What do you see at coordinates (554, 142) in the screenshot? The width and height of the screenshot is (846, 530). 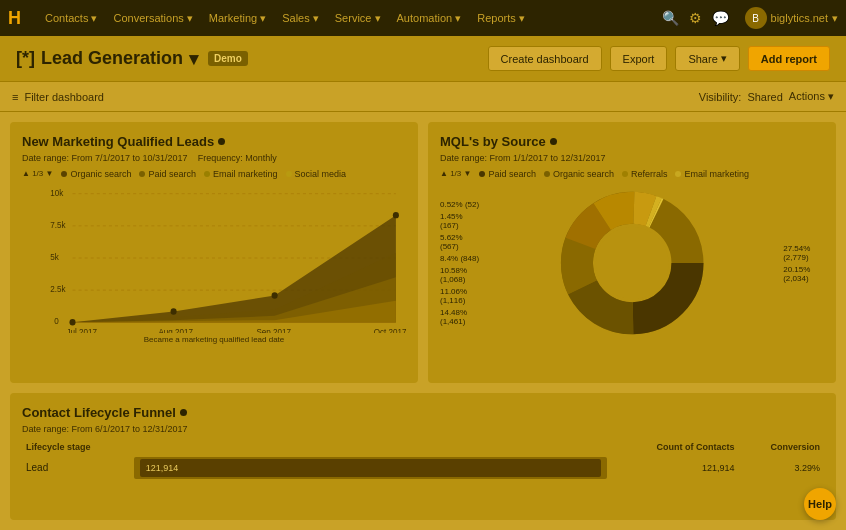 I see `mql-info-dot` at bounding box center [554, 142].